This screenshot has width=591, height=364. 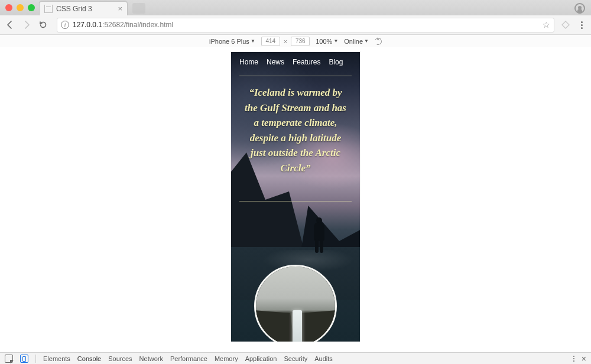 What do you see at coordinates (120, 359) in the screenshot?
I see `tab-sources: Sources` at bounding box center [120, 359].